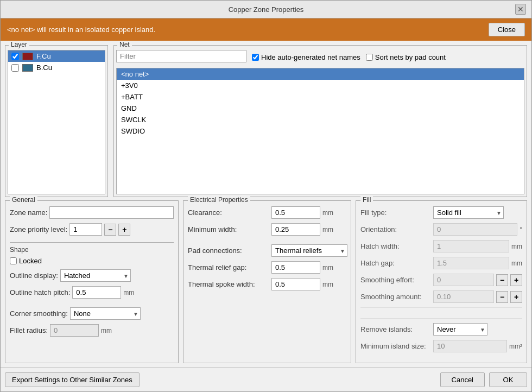  Describe the element at coordinates (320, 97) in the screenshot. I see `net-item-batt: +BATT` at that location.